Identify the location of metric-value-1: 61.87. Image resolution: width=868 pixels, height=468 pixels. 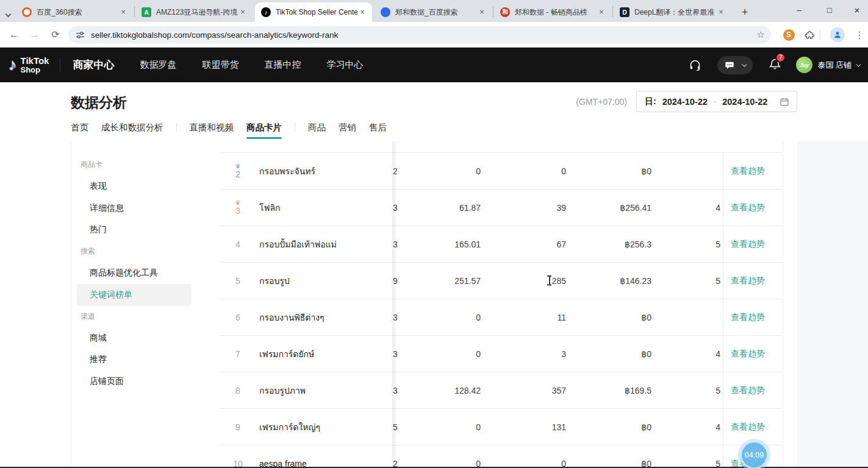
(444, 207).